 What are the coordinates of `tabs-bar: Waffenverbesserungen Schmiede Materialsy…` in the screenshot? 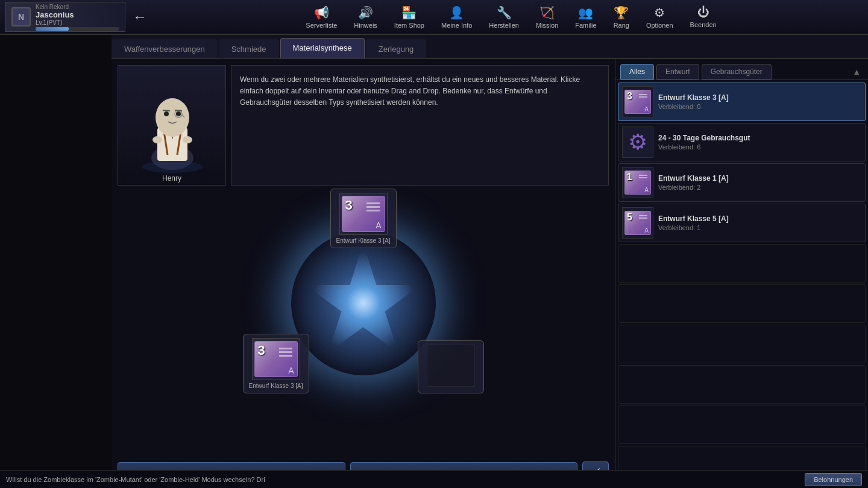 It's located at (489, 47).